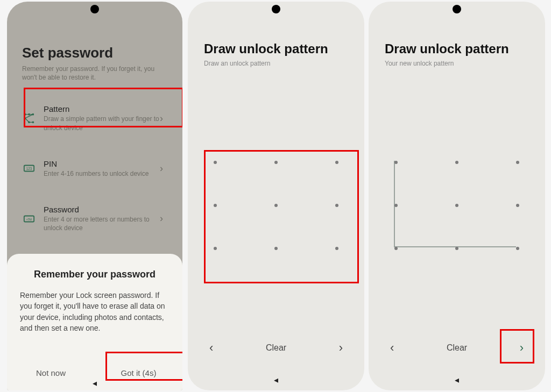  What do you see at coordinates (102, 224) in the screenshot?
I see `option-sub: Enter 4 or more letters or numbers to un…` at bounding box center [102, 224].